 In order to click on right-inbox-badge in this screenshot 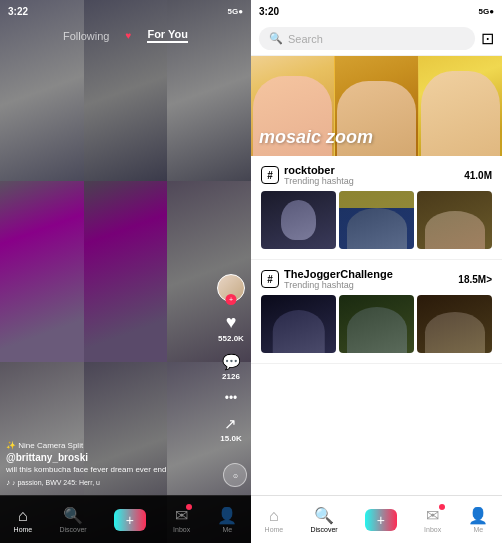, I will do `click(442, 507)`.